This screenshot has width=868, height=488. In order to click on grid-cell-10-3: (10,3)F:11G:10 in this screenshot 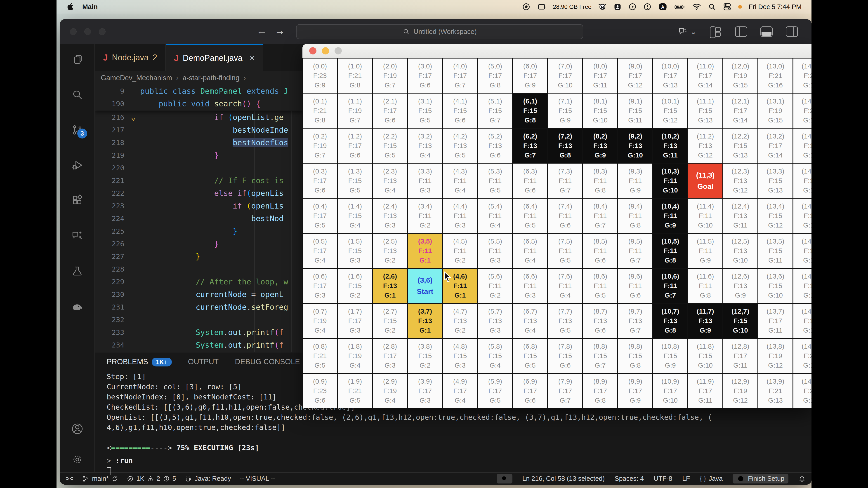, I will do `click(670, 181)`.